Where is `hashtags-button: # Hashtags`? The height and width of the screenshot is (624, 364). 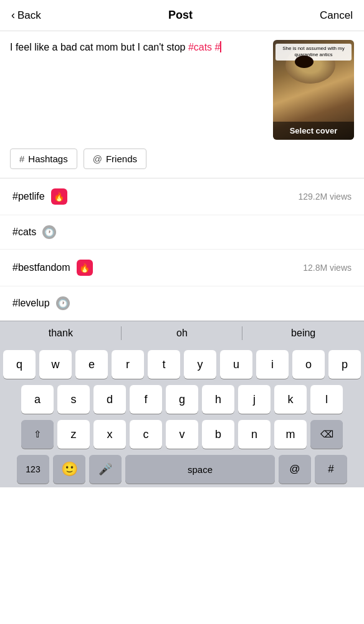 hashtags-button: # Hashtags is located at coordinates (44, 158).